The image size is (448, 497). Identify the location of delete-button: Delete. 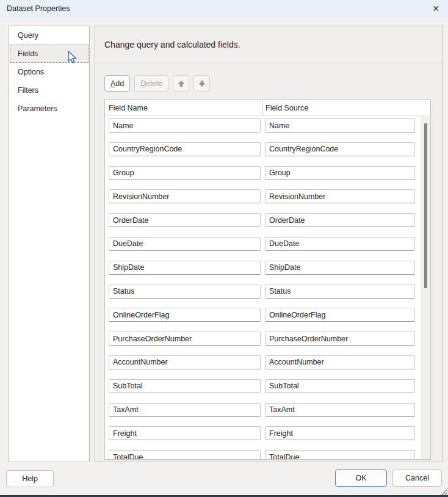
(151, 83).